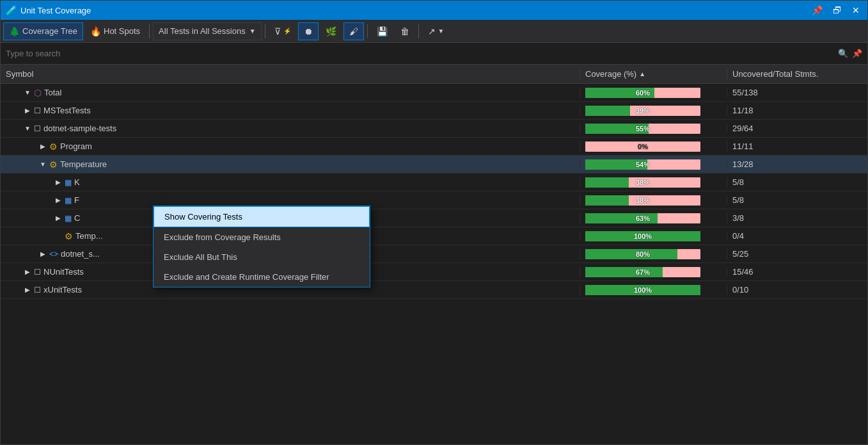 The width and height of the screenshot is (868, 445). I want to click on table-row: ▼ ☐ dotnet-sample-tests 55% 29/64, so click(434, 129).